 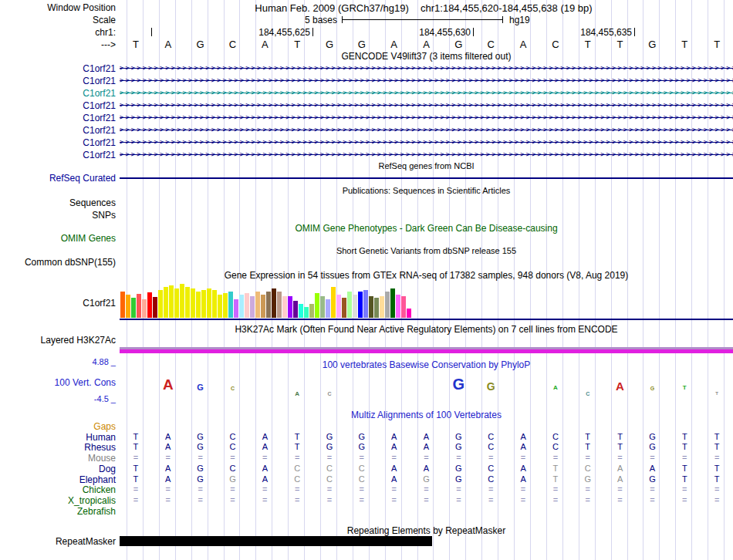 I want to click on repeatmasker-label: RepeatMasker, so click(x=58, y=541).